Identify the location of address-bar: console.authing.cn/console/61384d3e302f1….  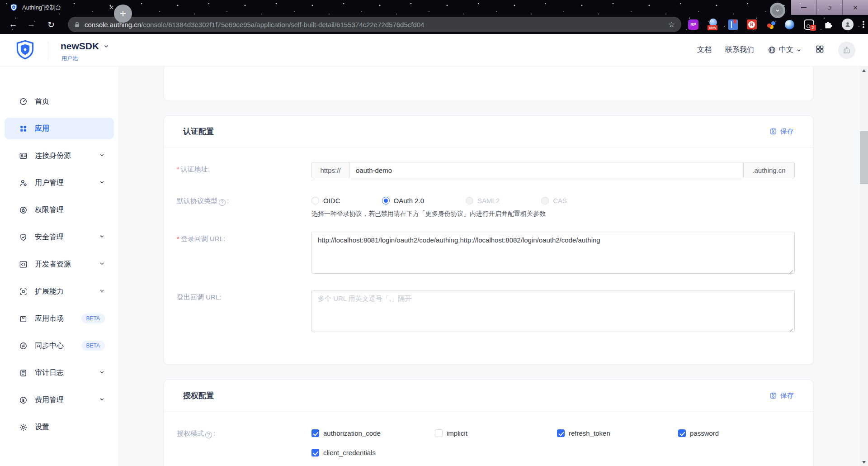
(374, 24).